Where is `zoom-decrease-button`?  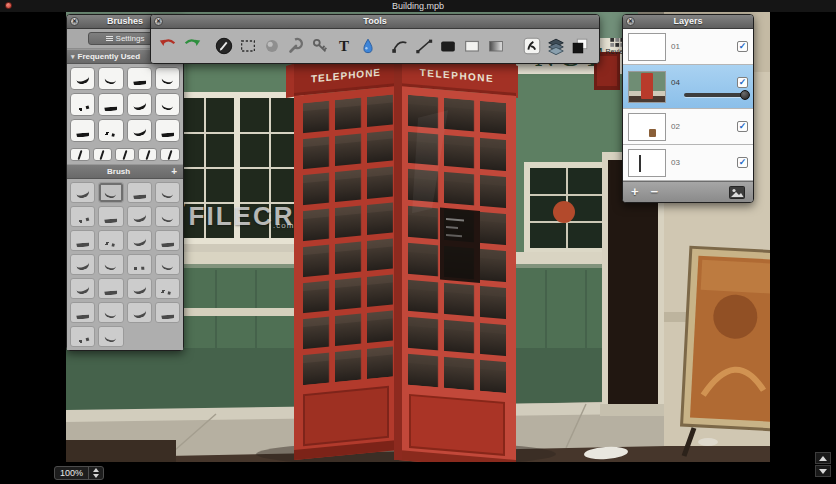 zoom-decrease-button is located at coordinates (96, 476).